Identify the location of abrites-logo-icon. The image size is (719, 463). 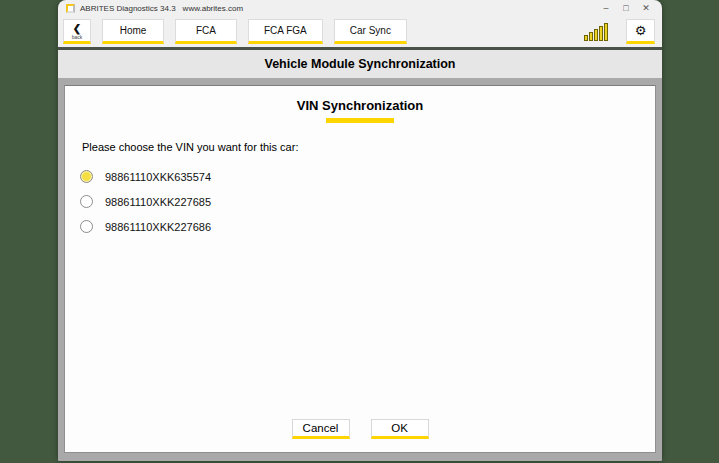
(70, 8).